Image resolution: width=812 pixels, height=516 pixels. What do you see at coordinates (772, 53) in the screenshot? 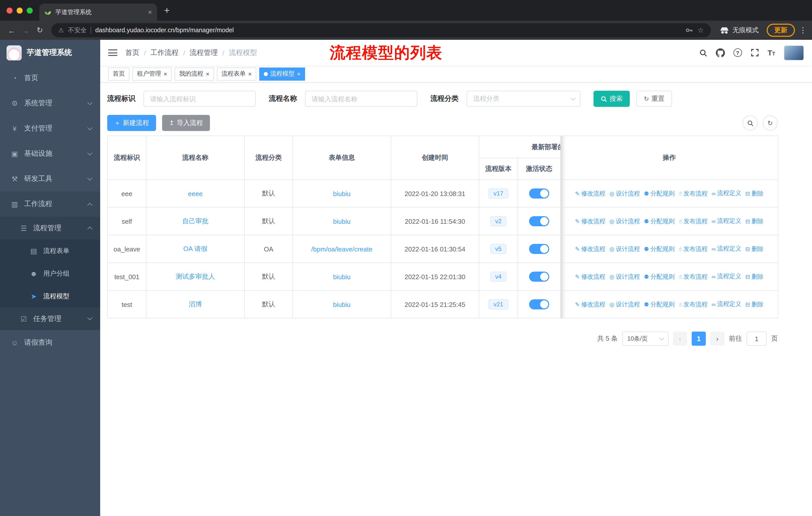
I see `font-size-icon: TT` at bounding box center [772, 53].